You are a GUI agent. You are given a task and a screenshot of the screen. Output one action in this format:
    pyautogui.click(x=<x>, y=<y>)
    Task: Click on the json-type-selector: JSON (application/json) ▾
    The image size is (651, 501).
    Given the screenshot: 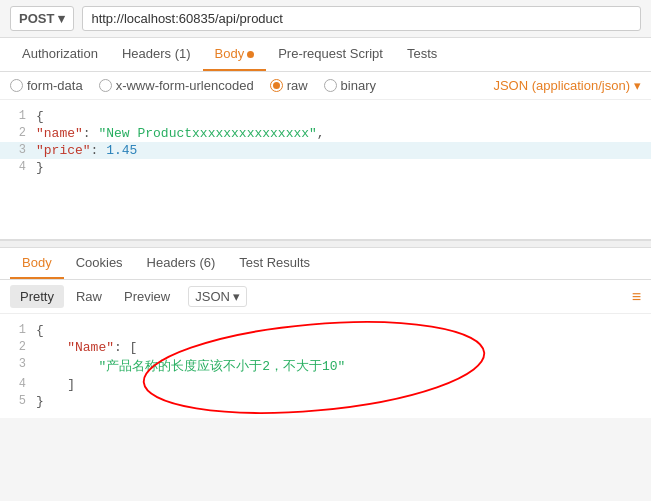 What is the action you would take?
    pyautogui.click(x=567, y=86)
    